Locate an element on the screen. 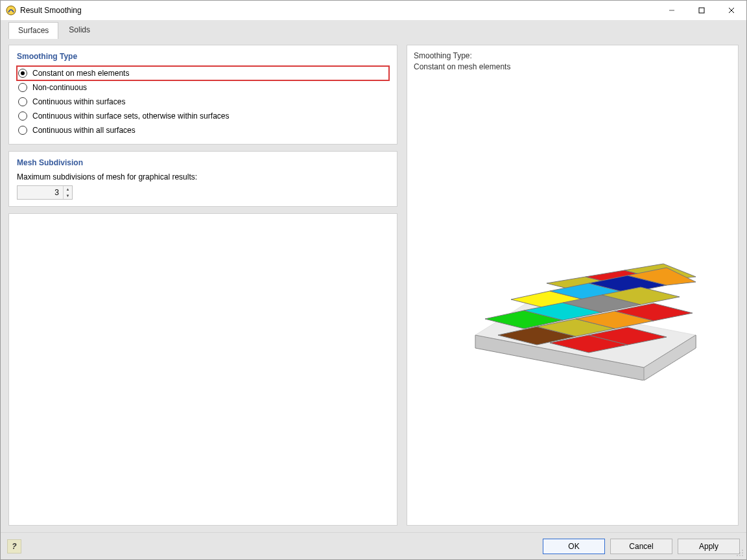 The height and width of the screenshot is (560, 747). radio-label: Continuous within surfaces is located at coordinates (79, 102).